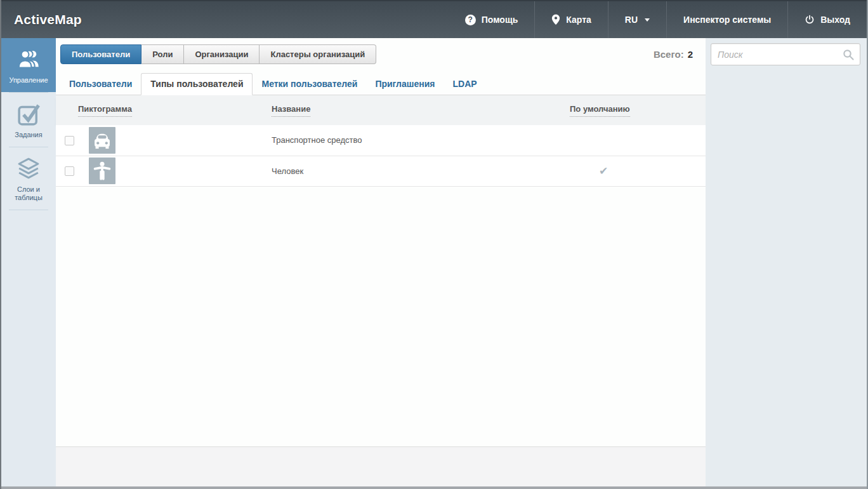 The height and width of the screenshot is (489, 868). I want to click on language-dropdown: RU, so click(637, 20).